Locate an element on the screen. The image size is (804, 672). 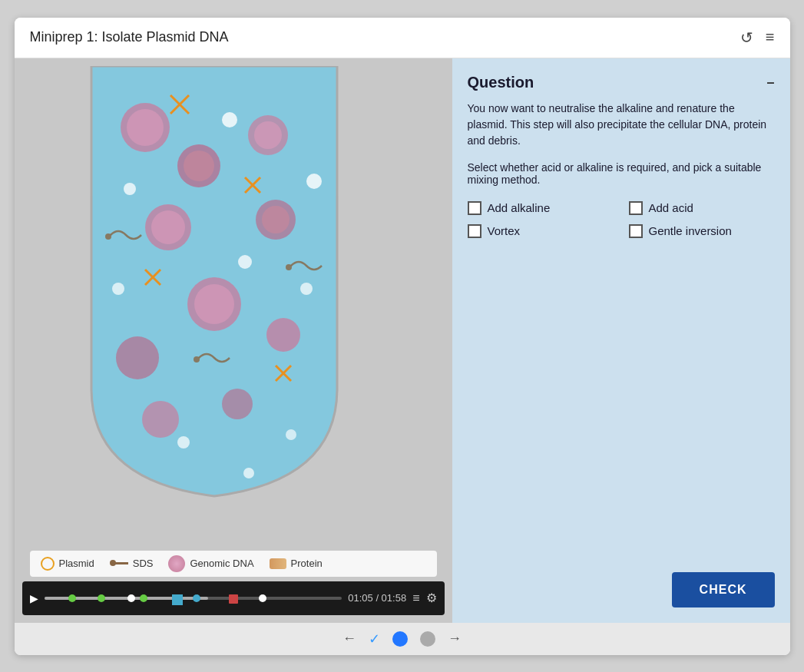
time-display: 01:05 / 01:58 is located at coordinates (377, 598).